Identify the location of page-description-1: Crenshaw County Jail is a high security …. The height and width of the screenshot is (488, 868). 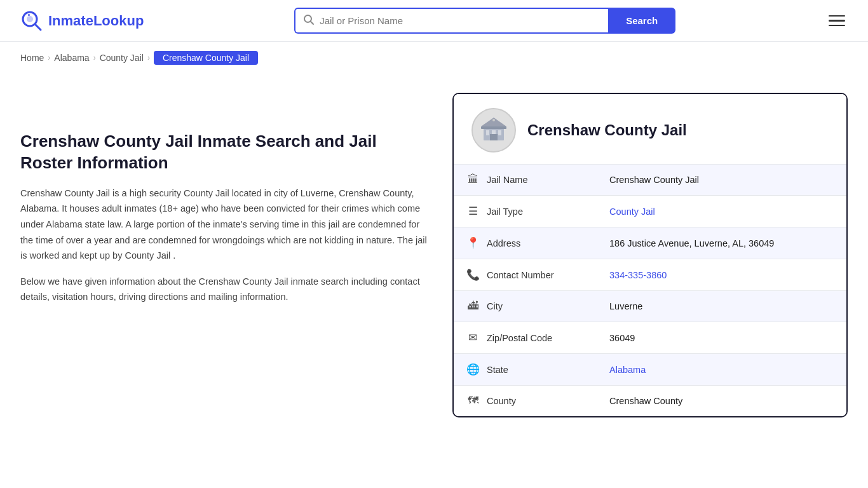
(224, 225).